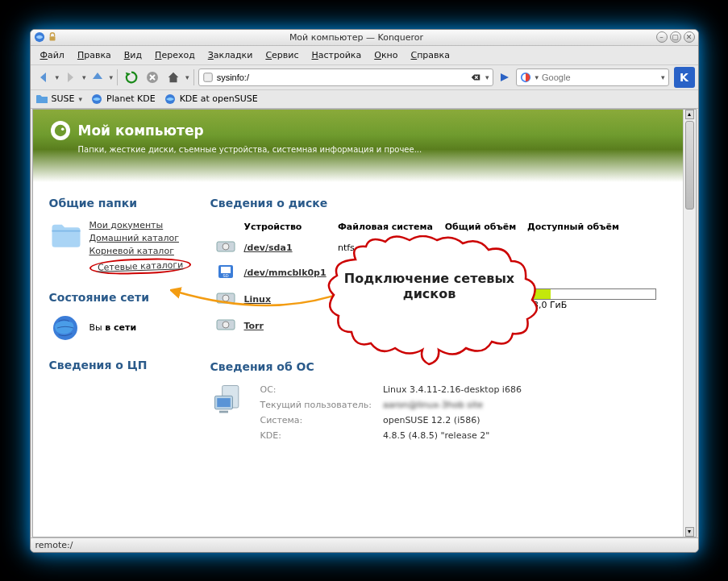 The width and height of the screenshot is (728, 581). I want to click on app-icon, so click(40, 37).